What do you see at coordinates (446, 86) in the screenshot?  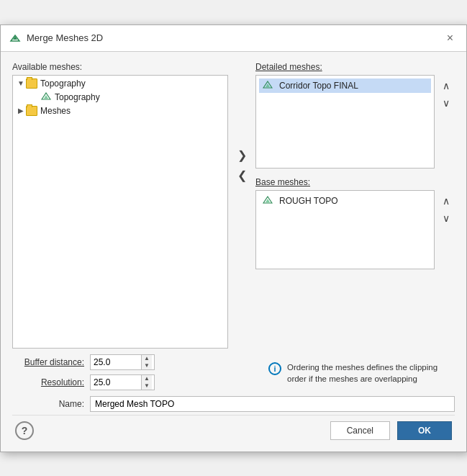 I see `detailed-up-button: ∧` at bounding box center [446, 86].